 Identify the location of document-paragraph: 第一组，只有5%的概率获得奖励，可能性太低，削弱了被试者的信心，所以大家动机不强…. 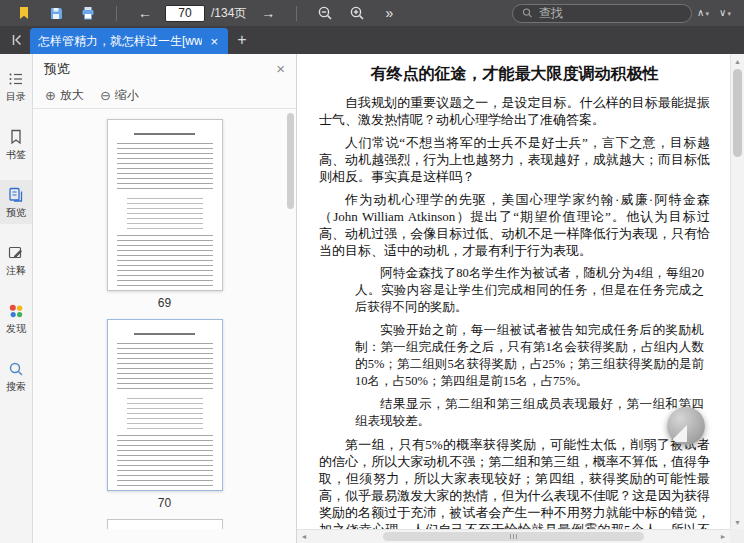
(514, 482).